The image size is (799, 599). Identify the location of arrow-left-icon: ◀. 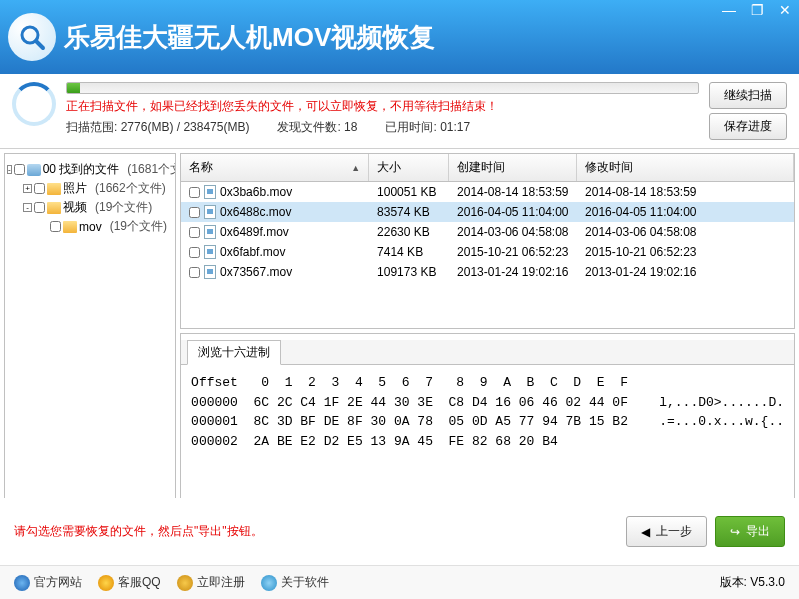
(646, 532).